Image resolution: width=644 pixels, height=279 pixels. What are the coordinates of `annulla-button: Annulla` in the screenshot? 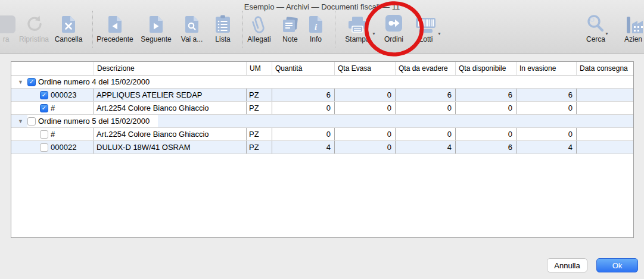 It's located at (567, 265).